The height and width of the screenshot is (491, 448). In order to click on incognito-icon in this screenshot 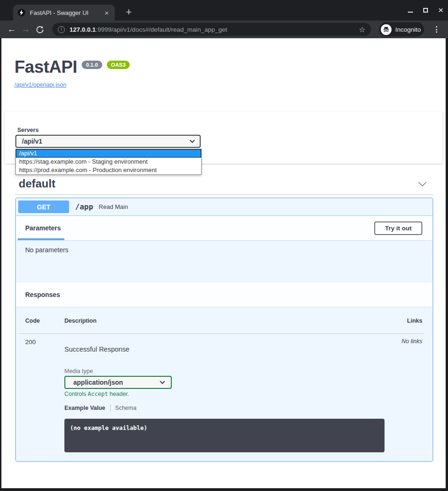, I will do `click(386, 30)`.